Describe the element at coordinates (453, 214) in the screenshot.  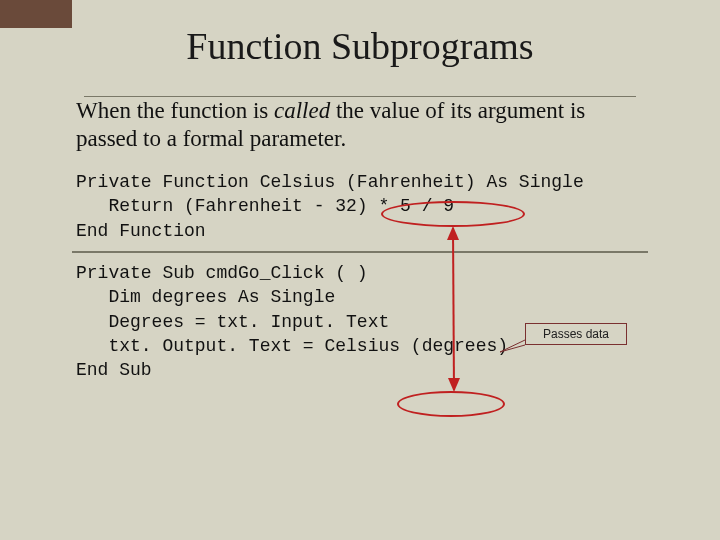
I see `highlight-ellipse-fahrenheit` at that location.